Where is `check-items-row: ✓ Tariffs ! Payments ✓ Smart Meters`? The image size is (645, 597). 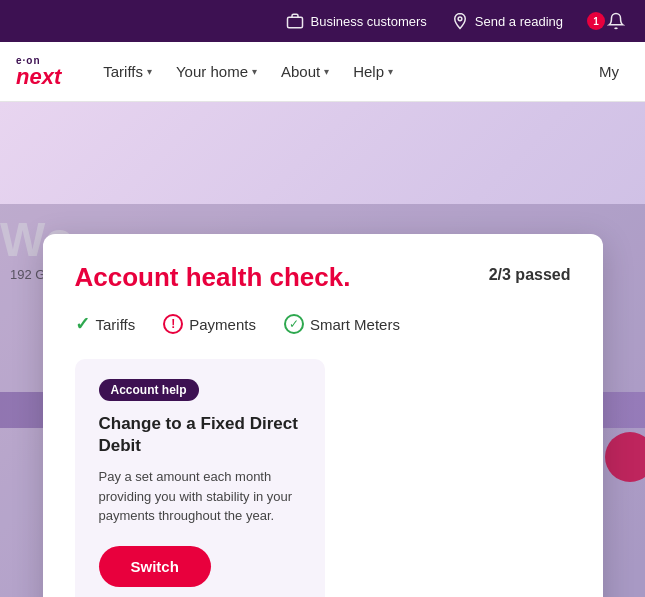 check-items-row: ✓ Tariffs ! Payments ✓ Smart Meters is located at coordinates (323, 324).